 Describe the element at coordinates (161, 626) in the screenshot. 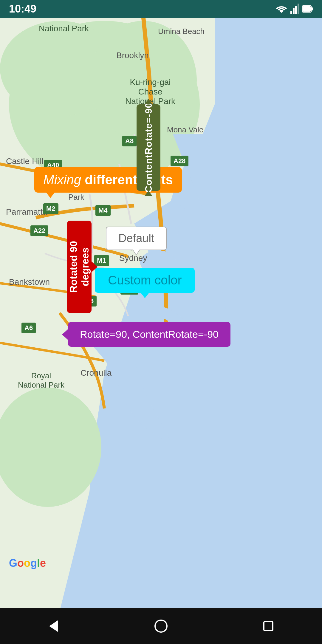

I see `home-button` at that location.